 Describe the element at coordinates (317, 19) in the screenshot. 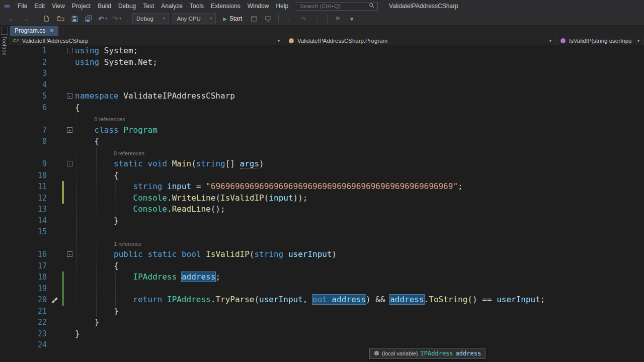

I see `step-out-icon: ↑` at that location.